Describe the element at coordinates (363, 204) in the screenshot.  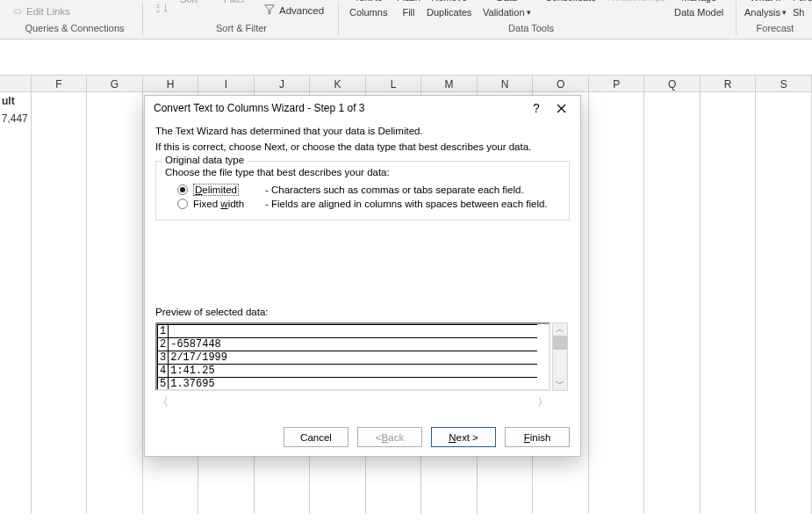
I see `radio-fixed-width: Fixed width - Fields are aligned in colu…` at that location.